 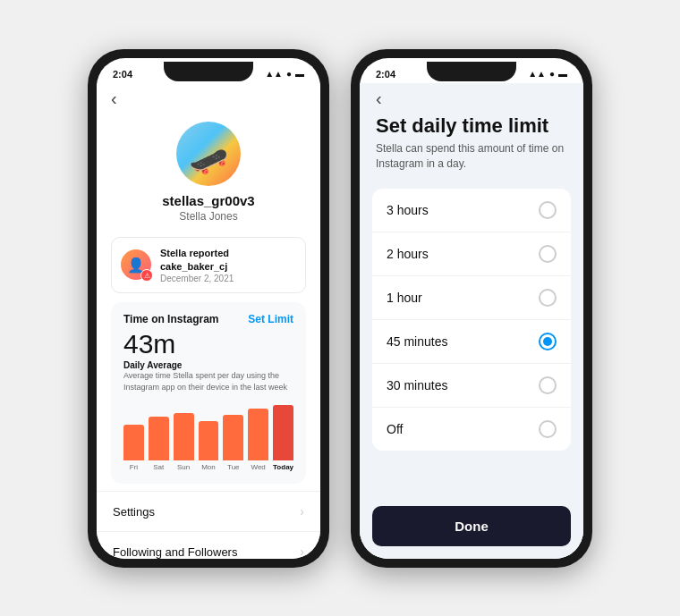 I want to click on option-label: 3 hours, so click(x=408, y=210).